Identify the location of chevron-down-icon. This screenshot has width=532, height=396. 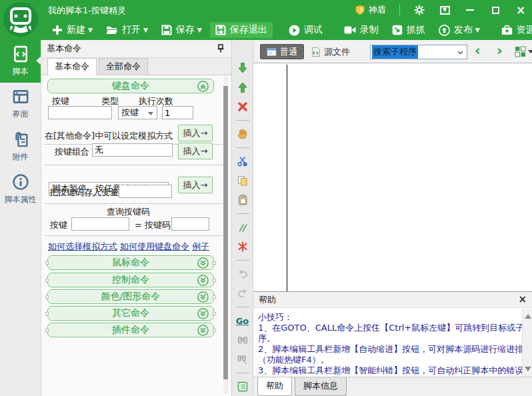
(530, 52).